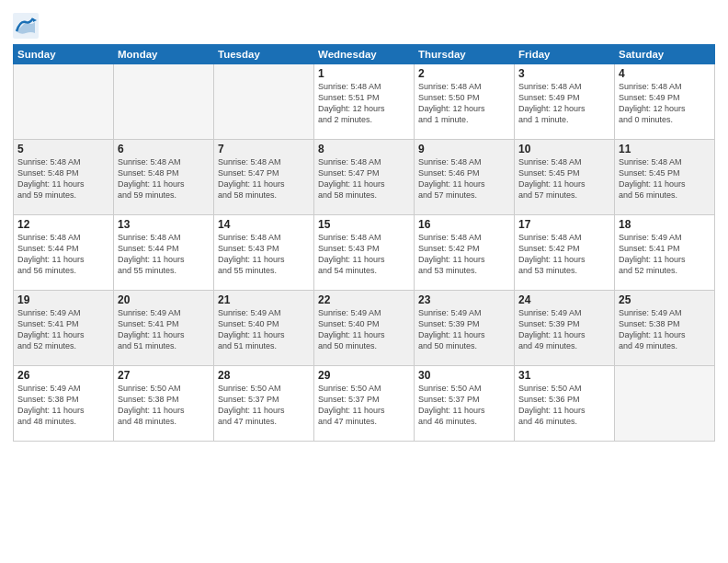 The image size is (728, 563). I want to click on day-number: 12, so click(63, 224).